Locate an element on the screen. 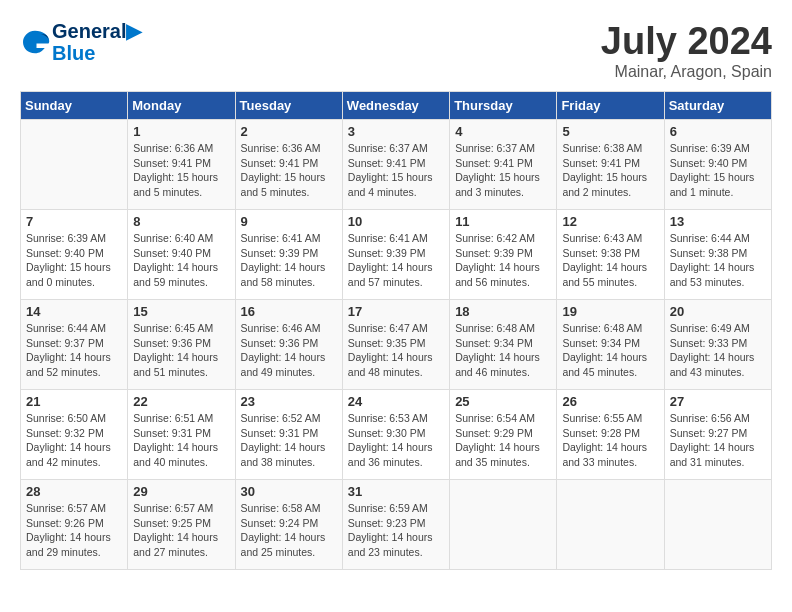  date-number: 14 is located at coordinates (74, 312).